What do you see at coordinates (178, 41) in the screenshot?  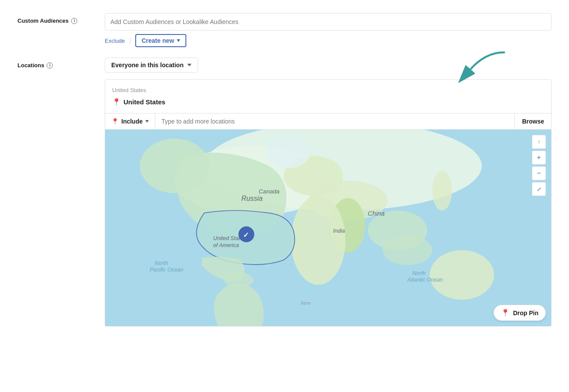 I see `create-new-dropdown-arrow` at bounding box center [178, 41].